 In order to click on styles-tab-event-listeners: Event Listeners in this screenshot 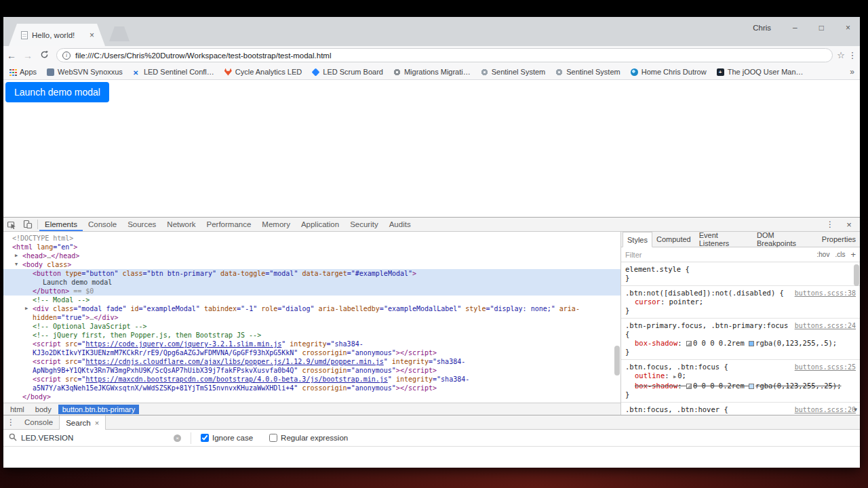, I will do `click(724, 239)`.